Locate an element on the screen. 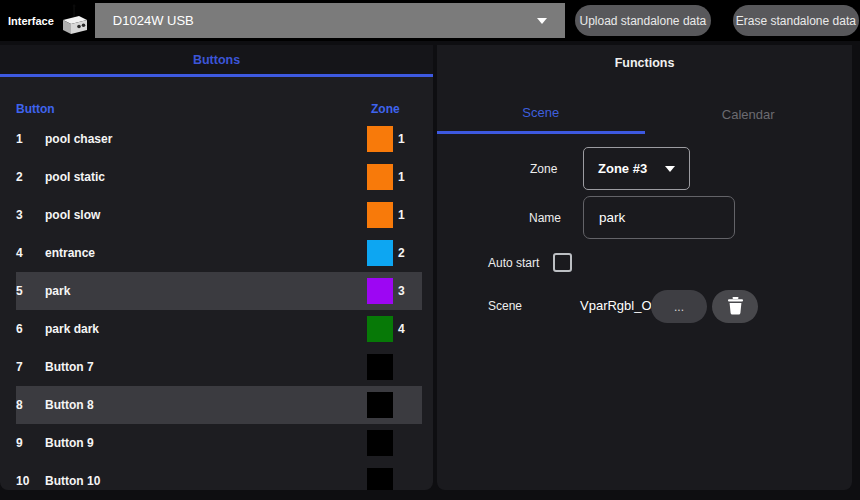 The width and height of the screenshot is (860, 500). zone-number: 3 is located at coordinates (410, 291).